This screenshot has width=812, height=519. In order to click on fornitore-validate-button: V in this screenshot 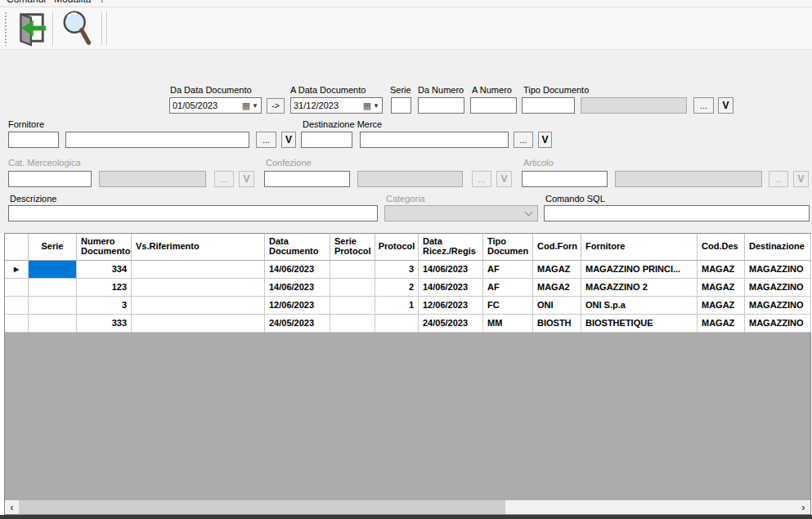, I will do `click(289, 140)`.